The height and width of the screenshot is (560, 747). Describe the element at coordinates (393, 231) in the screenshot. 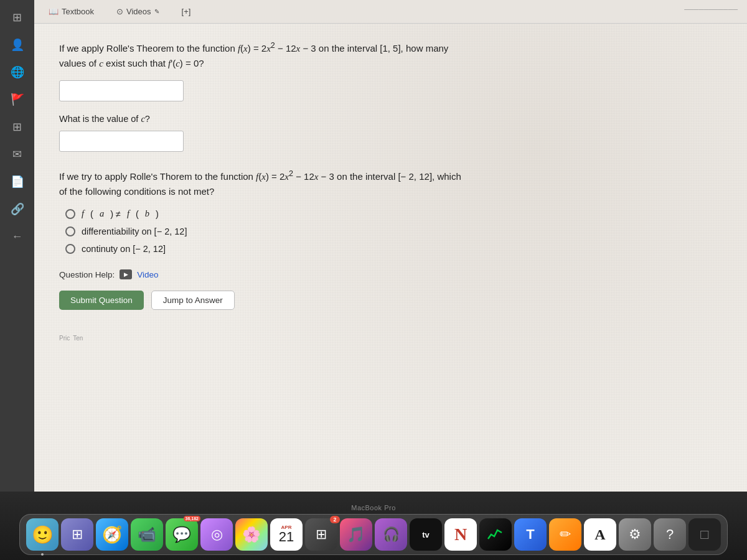

I see `radio-group: f(a) ≠ f(b) differentiability on [− 2, 1…` at that location.